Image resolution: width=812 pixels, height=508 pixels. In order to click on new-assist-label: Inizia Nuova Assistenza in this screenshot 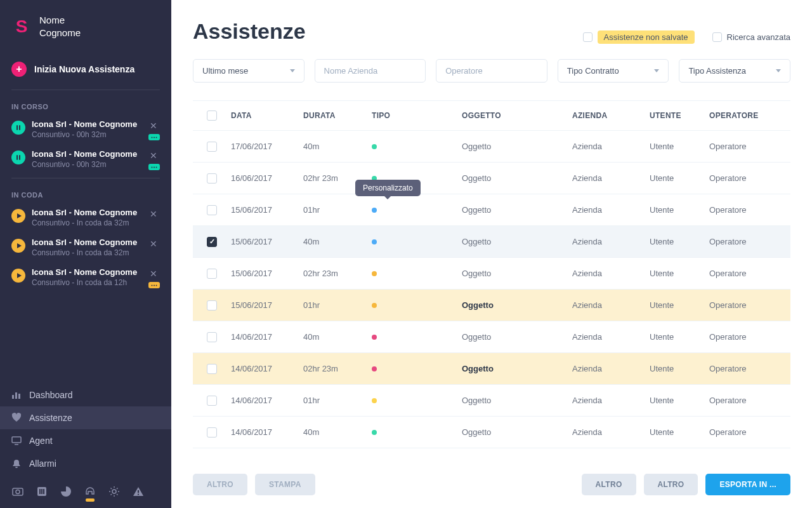, I will do `click(84, 69)`.